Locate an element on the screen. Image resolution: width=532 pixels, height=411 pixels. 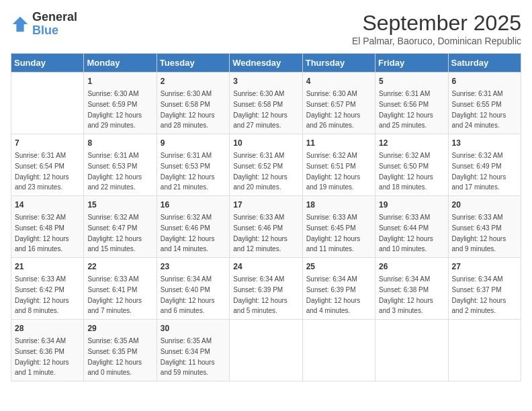
calendar-cell: 21Sunrise: 6:33 AMSunset: 6:42 PMDayligh… is located at coordinates (48, 289).